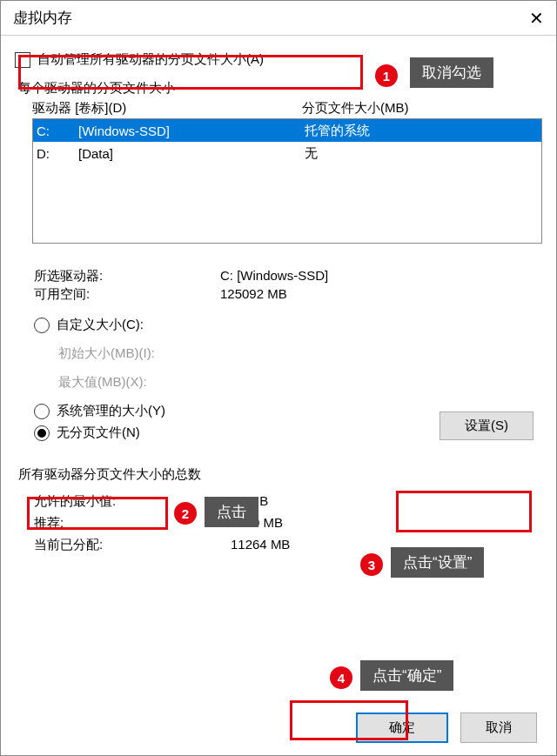 This screenshot has height=756, width=557. I want to click on totals-title: 所有驱动器分页文件大小的总数, so click(280, 475).